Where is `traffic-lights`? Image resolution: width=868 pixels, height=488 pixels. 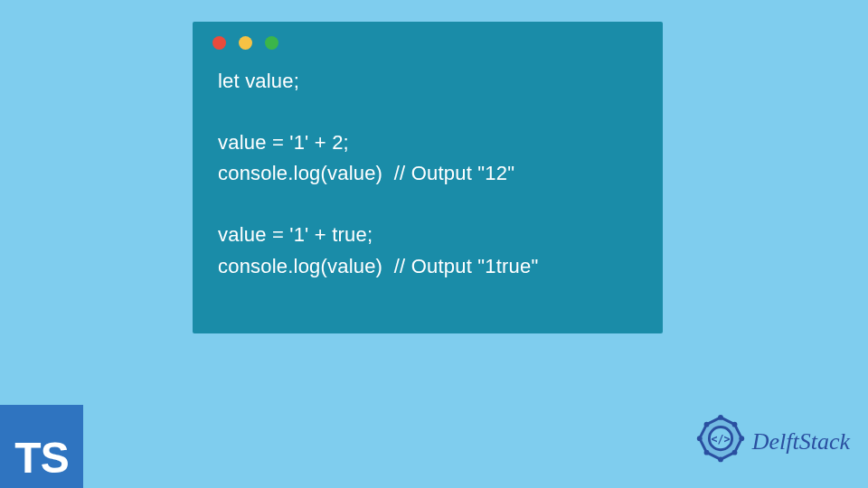 traffic-lights is located at coordinates (428, 36).